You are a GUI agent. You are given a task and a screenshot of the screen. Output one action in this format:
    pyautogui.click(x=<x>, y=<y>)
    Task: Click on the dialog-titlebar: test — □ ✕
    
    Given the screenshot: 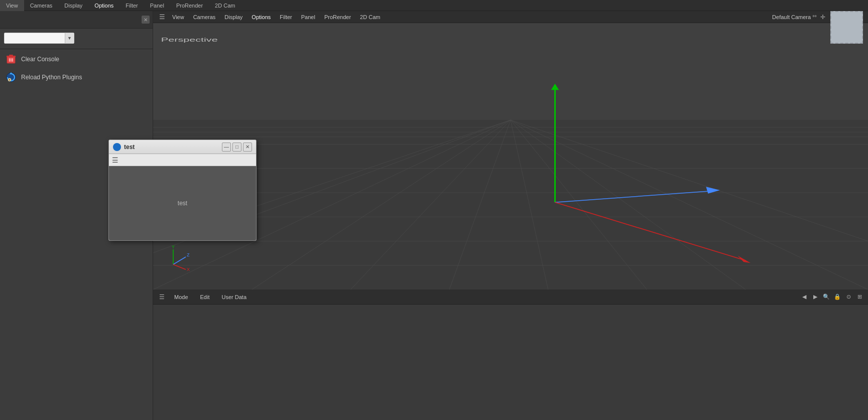 What is the action you would take?
    pyautogui.click(x=183, y=147)
    